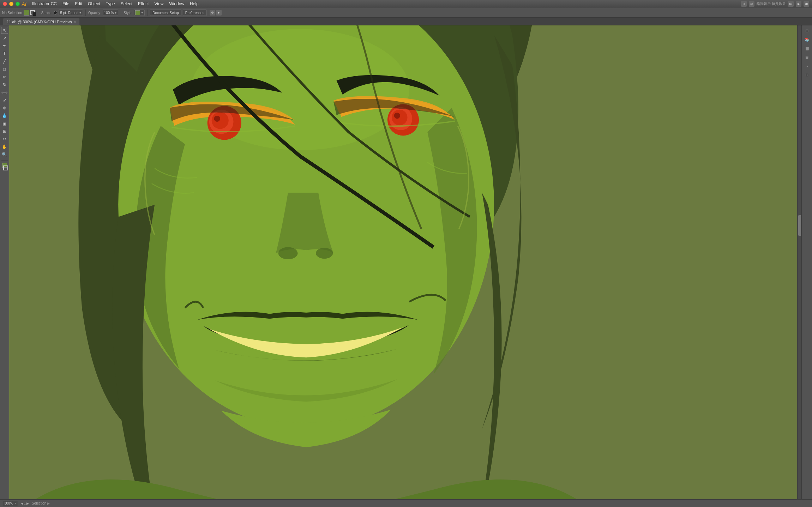 The width and height of the screenshot is (812, 507). I want to click on page-number: 1, so click(25, 503).